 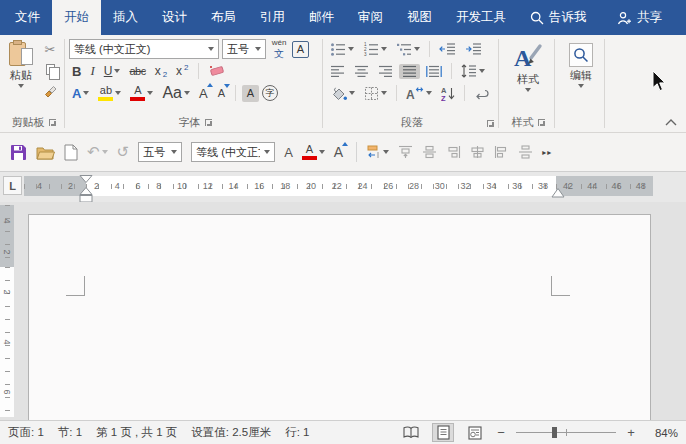 I want to click on editing-button: 编辑, so click(x=581, y=76).